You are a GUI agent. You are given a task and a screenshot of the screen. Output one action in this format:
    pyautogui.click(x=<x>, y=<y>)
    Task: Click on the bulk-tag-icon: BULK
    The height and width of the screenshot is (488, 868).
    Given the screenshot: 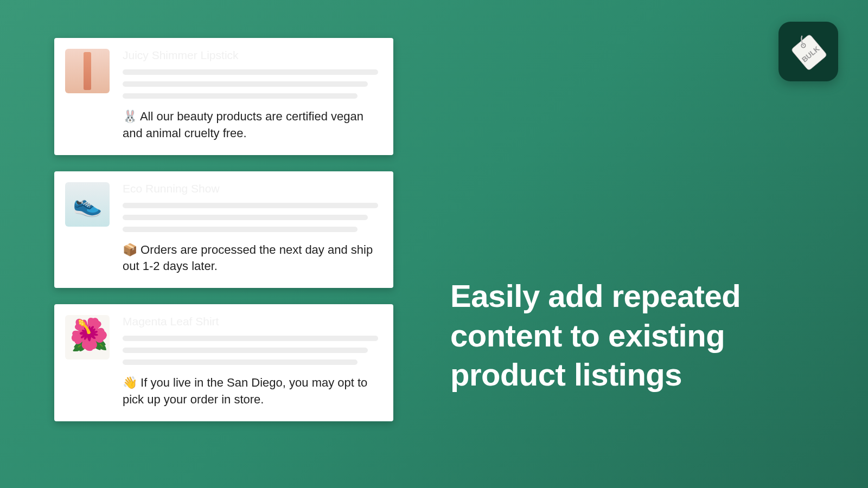 What is the action you would take?
    pyautogui.click(x=808, y=52)
    